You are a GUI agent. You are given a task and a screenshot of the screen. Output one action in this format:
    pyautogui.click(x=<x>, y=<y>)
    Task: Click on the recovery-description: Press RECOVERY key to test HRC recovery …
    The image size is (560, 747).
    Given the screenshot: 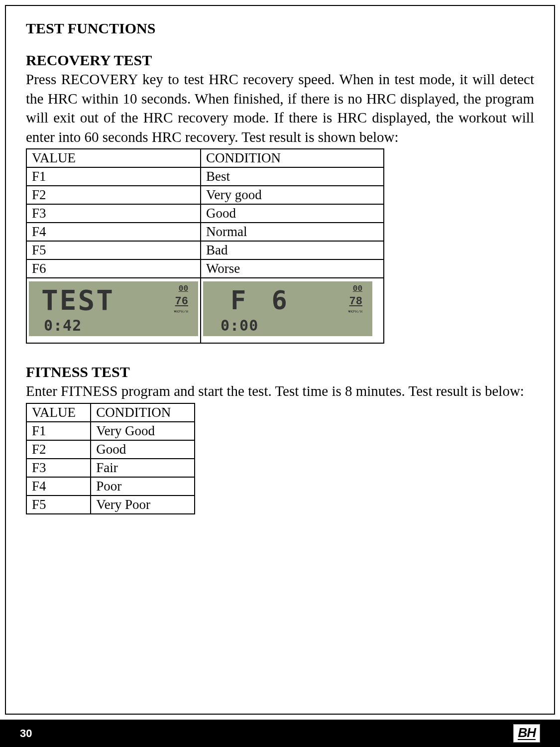 What is the action you would take?
    pyautogui.click(x=280, y=108)
    